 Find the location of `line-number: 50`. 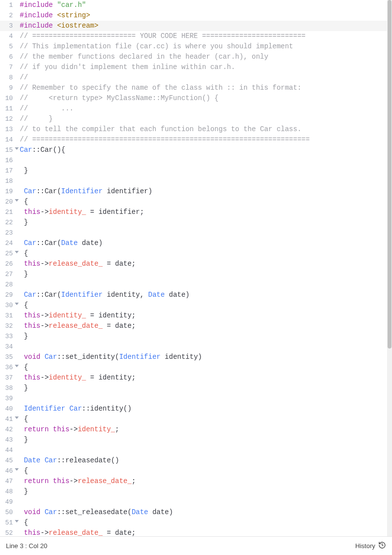

line-number: 50 is located at coordinates (10, 513).